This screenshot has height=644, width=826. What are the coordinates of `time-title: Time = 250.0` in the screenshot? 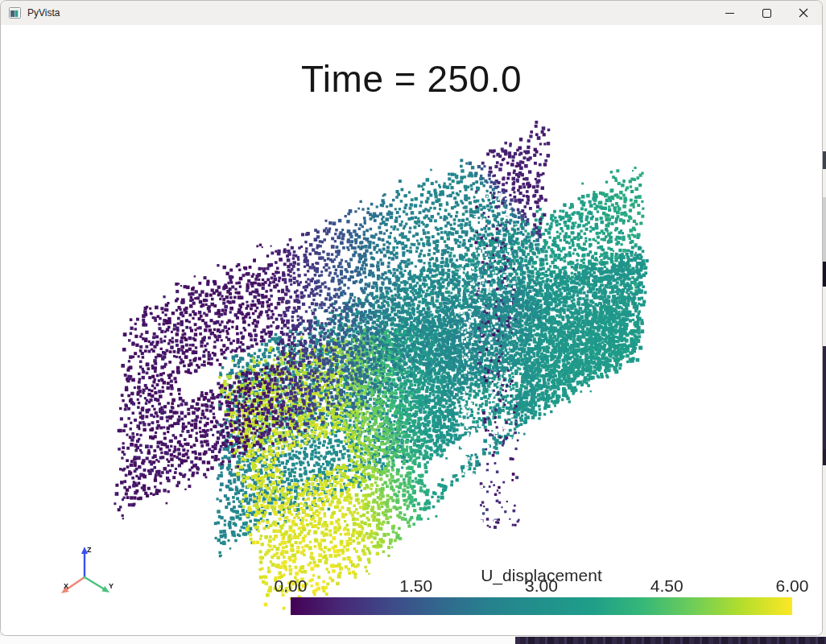 It's located at (411, 79).